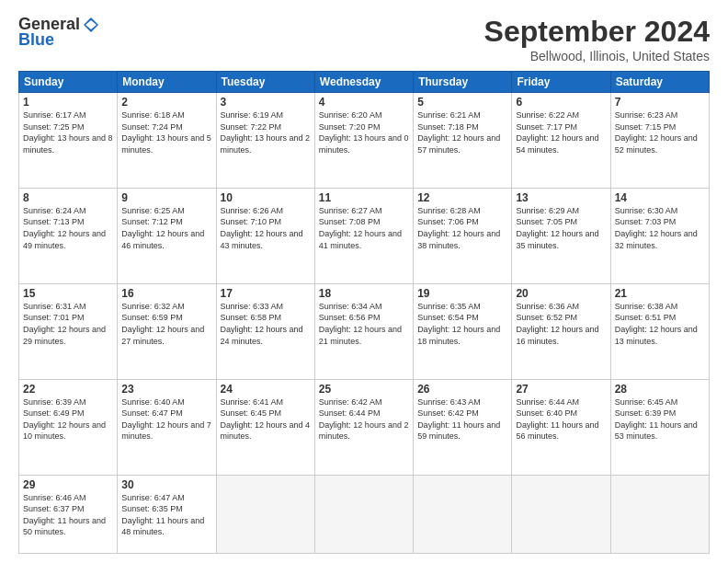 This screenshot has height=563, width=728. What do you see at coordinates (364, 293) in the screenshot?
I see `day-number: 18` at bounding box center [364, 293].